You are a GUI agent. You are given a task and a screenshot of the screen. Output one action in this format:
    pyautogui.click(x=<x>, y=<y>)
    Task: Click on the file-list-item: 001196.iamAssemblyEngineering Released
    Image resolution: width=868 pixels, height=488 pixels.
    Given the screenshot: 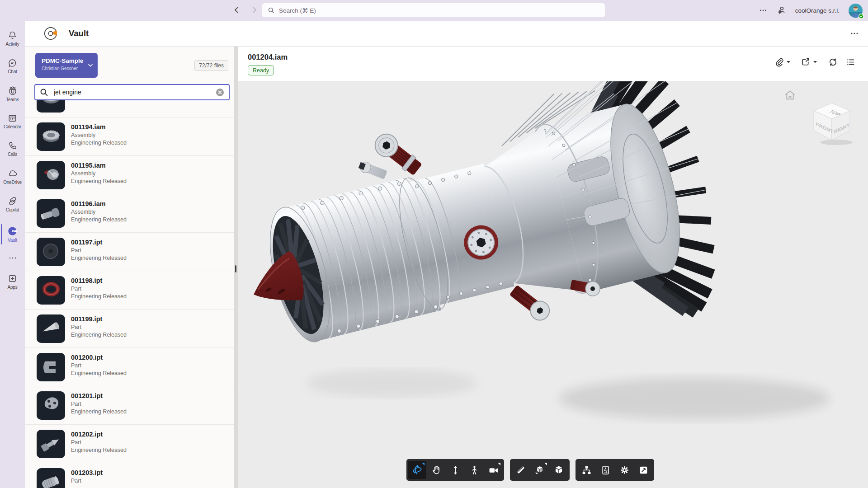 What is the action you would take?
    pyautogui.click(x=129, y=213)
    